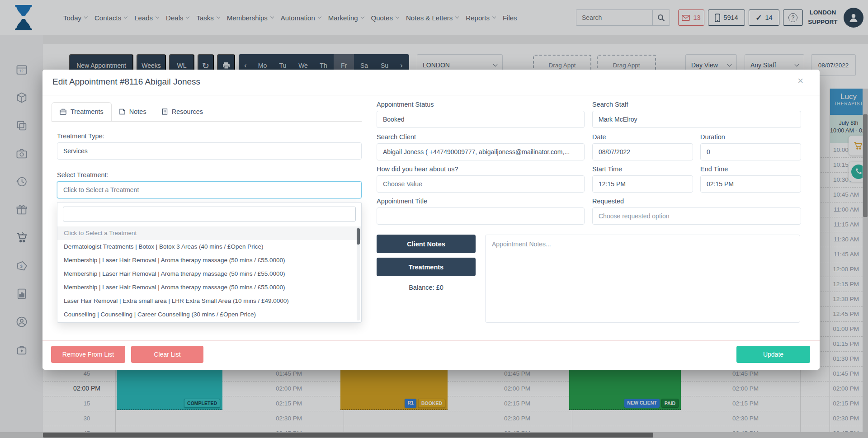 This screenshot has width=868, height=438. Describe the element at coordinates (209, 233) in the screenshot. I see `treatment-option: Click to Select a Treatment` at that location.